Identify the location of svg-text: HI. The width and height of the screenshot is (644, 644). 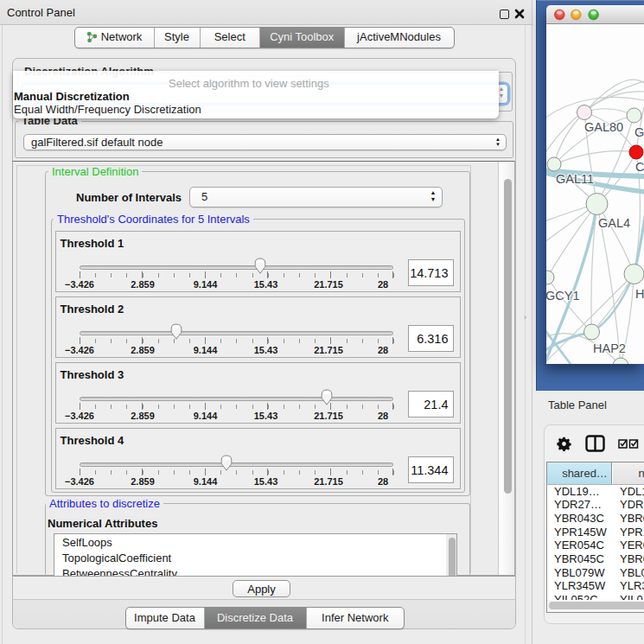
(640, 294).